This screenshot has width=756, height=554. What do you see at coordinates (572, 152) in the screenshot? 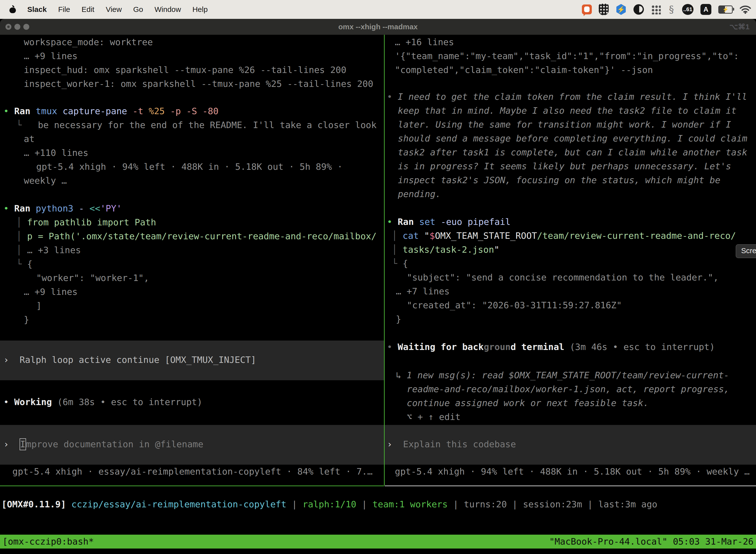
I see `terminal-line: task2 after task1 is complete, but can I…` at bounding box center [572, 152].